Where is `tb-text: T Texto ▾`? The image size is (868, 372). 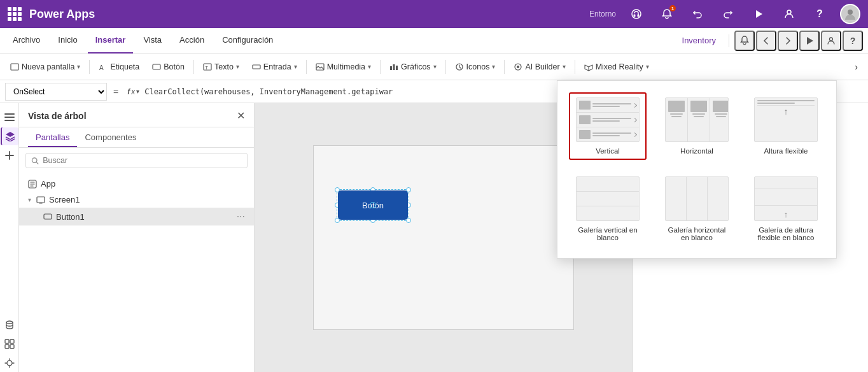
tb-text: T Texto ▾ is located at coordinates (221, 67).